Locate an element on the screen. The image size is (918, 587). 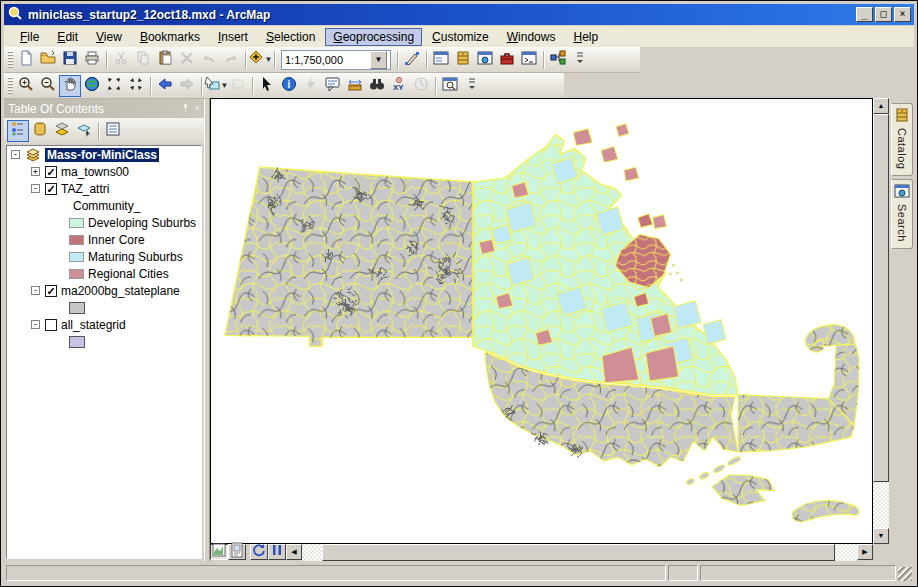
pin-icon is located at coordinates (186, 109).